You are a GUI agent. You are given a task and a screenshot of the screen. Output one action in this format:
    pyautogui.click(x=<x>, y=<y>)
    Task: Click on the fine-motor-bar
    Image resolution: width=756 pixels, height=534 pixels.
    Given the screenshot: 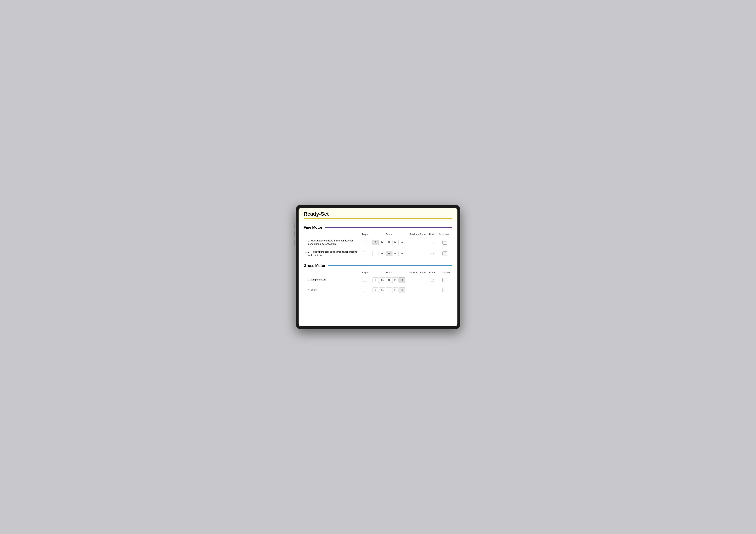 What is the action you would take?
    pyautogui.click(x=389, y=227)
    